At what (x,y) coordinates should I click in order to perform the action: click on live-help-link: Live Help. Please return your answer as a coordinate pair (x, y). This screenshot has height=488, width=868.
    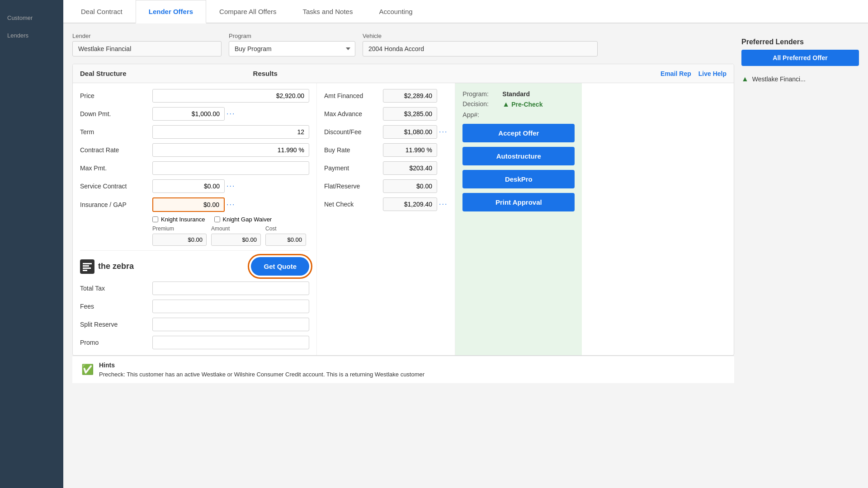
    Looking at the image, I should click on (712, 74).